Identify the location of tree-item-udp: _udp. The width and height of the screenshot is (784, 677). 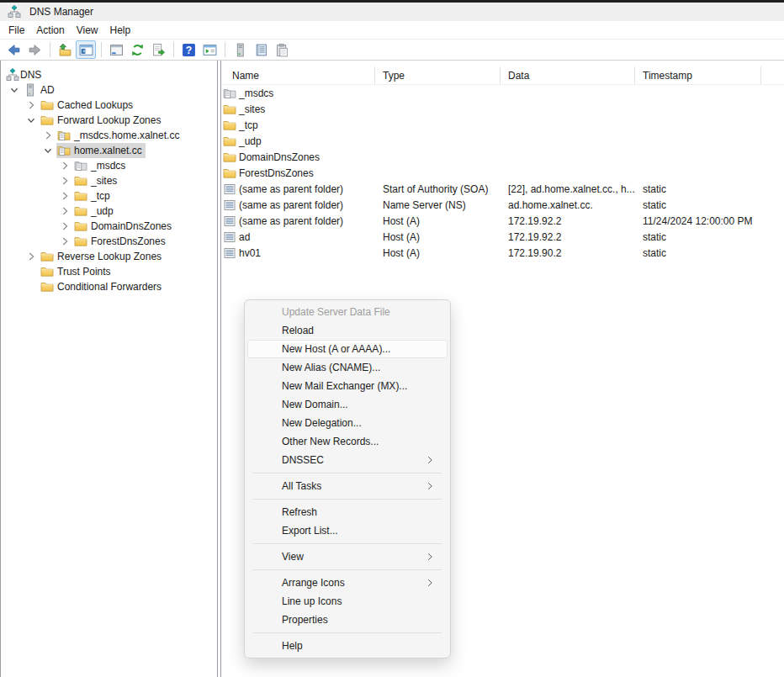
(109, 211).